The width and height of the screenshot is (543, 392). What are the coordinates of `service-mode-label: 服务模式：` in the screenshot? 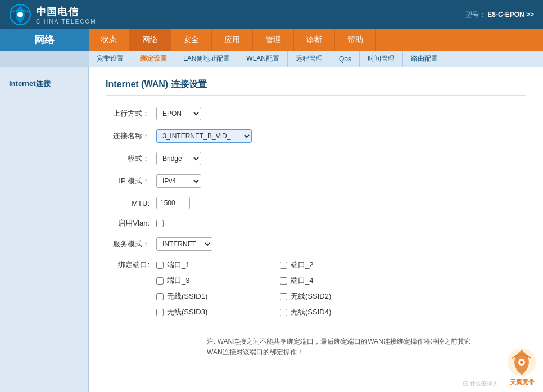 It's located at (131, 244).